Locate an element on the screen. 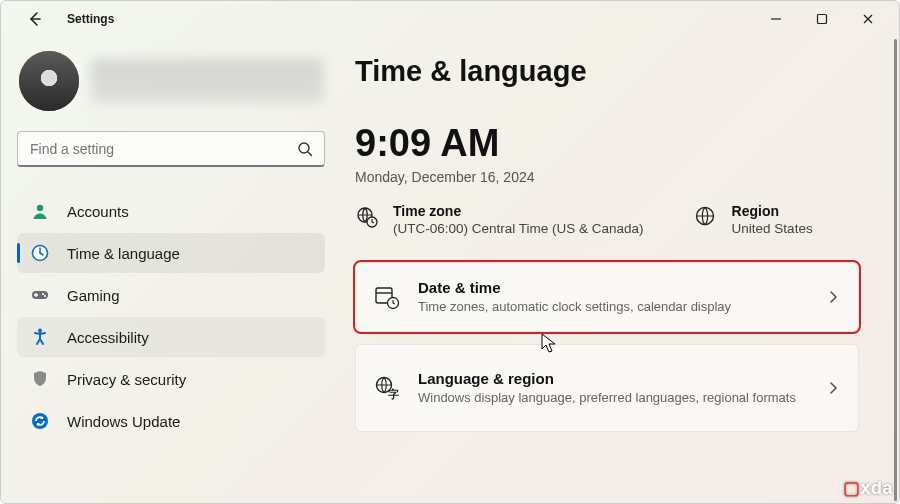 This screenshot has width=900, height=504. back-button is located at coordinates (35, 19).